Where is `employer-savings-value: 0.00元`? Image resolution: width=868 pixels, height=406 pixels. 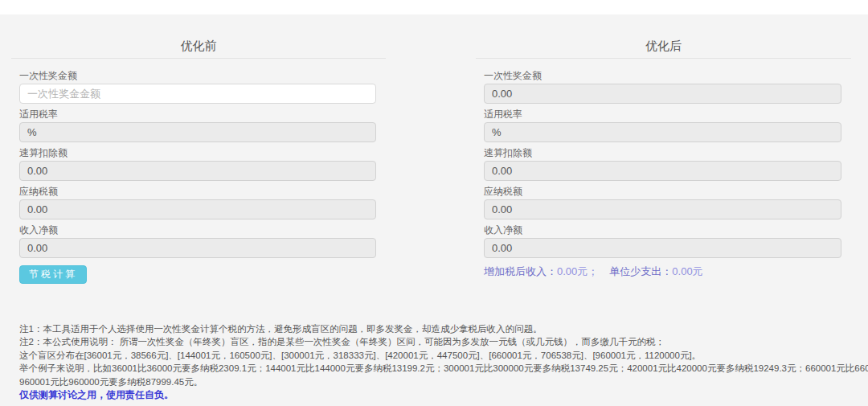 employer-savings-value: 0.00元 is located at coordinates (687, 272).